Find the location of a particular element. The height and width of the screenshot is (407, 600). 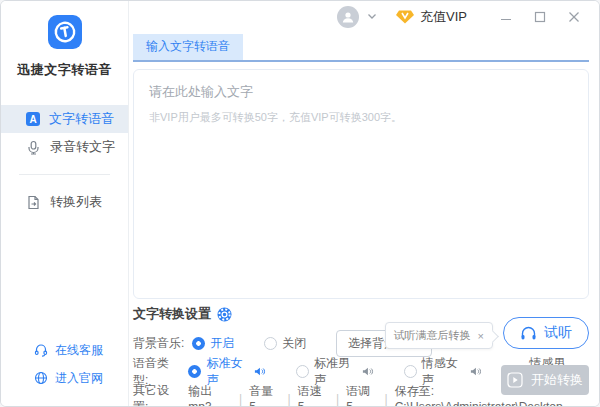

online-support-link: 在线客服 is located at coordinates (81, 350).